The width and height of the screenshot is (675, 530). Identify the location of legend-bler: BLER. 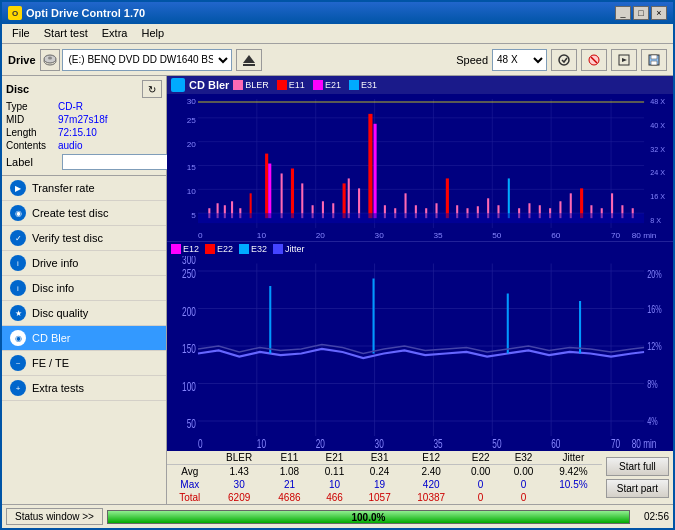
(251, 85).